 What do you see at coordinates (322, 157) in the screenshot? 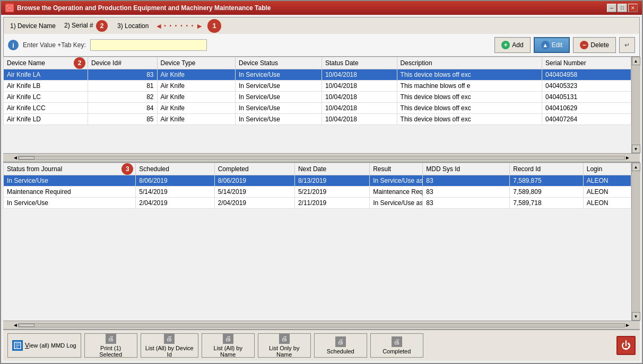
I see `upper-scrollbar-h: ◄ ►` at bounding box center [322, 157].